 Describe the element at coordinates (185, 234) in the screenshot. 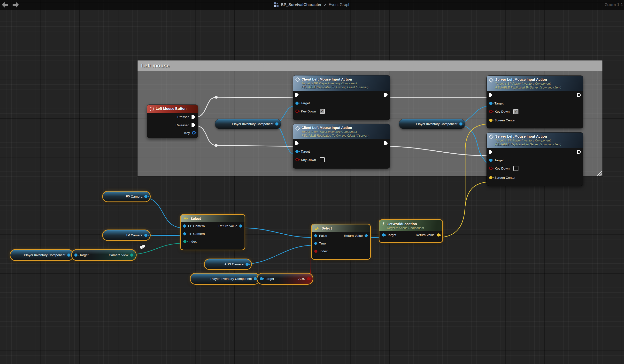

I see `option-b-pin` at that location.